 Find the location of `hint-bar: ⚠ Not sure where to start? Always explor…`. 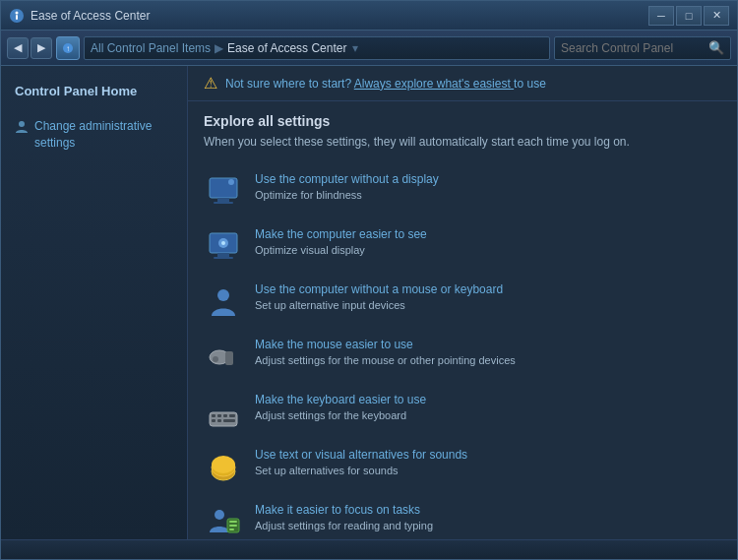

hint-bar: ⚠ Not sure where to start? Always explor… is located at coordinates (462, 84).